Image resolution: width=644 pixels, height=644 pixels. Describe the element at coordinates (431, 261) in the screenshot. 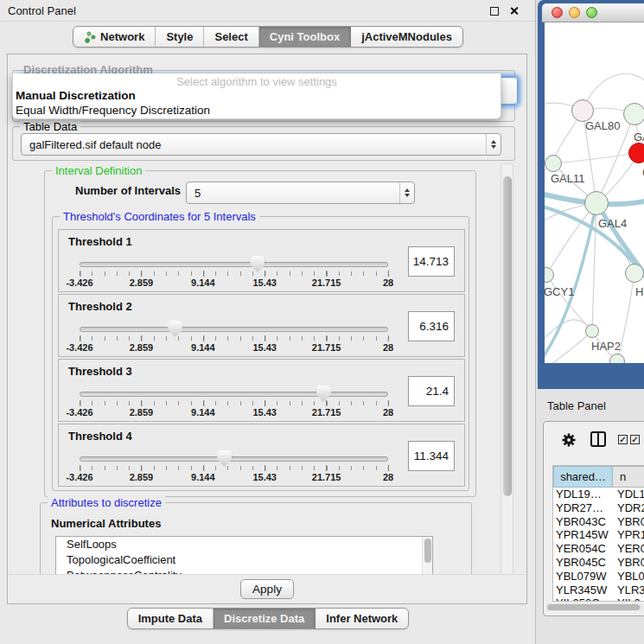

I see `threshold-value-field: 14.713` at that location.